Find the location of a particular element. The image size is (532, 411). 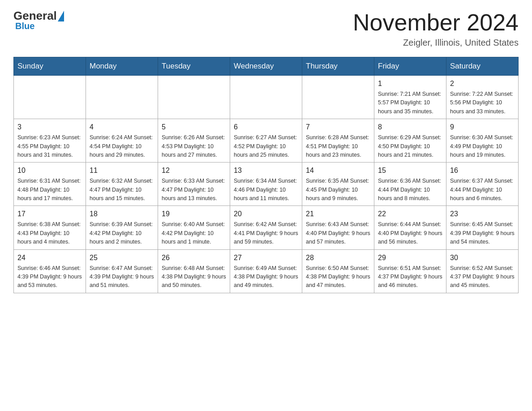

day-number: 4 is located at coordinates (122, 127).